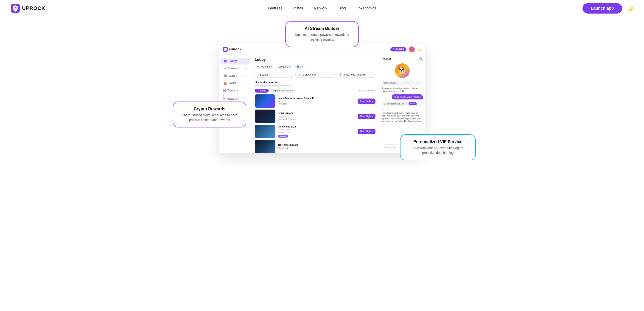  Describe the element at coordinates (630, 8) in the screenshot. I see `dark-mode-icon: 🌙` at that location.